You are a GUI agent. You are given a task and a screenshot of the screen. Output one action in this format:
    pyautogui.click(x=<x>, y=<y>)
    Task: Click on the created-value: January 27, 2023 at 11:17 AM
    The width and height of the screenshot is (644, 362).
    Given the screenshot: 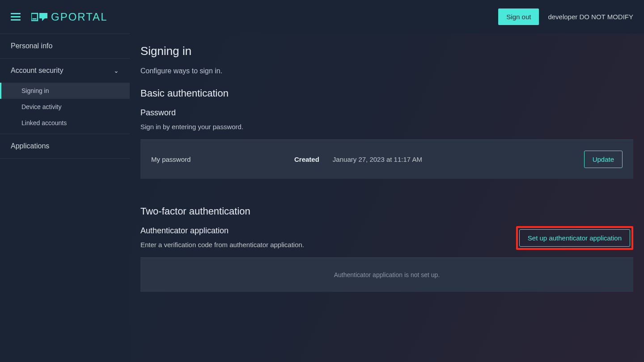 What is the action you would take?
    pyautogui.click(x=377, y=159)
    